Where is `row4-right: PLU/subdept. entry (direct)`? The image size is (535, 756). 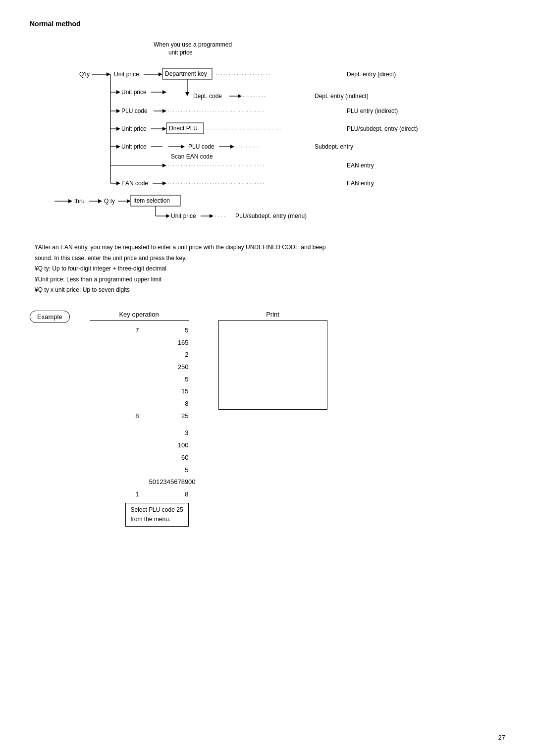 row4-right: PLU/subdept. entry (direct) is located at coordinates (382, 129).